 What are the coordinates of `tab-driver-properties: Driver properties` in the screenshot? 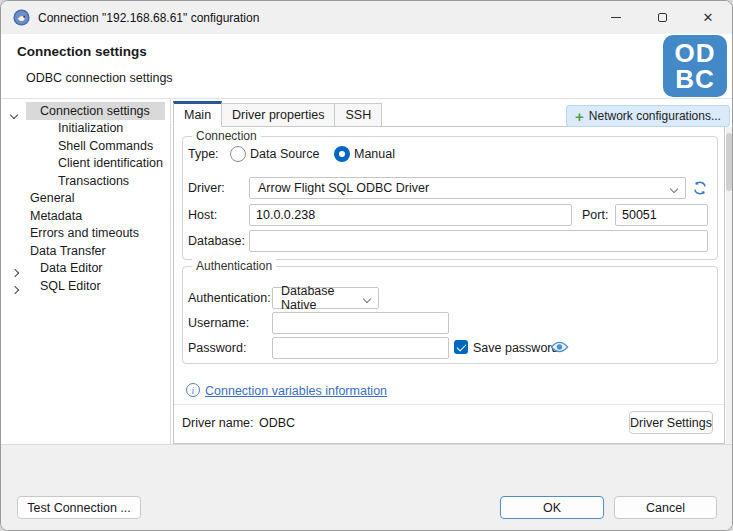 It's located at (278, 115).